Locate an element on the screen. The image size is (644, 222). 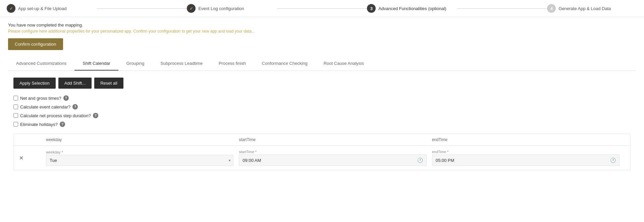
step-4-label: Generate App & Load Data is located at coordinates (585, 9).